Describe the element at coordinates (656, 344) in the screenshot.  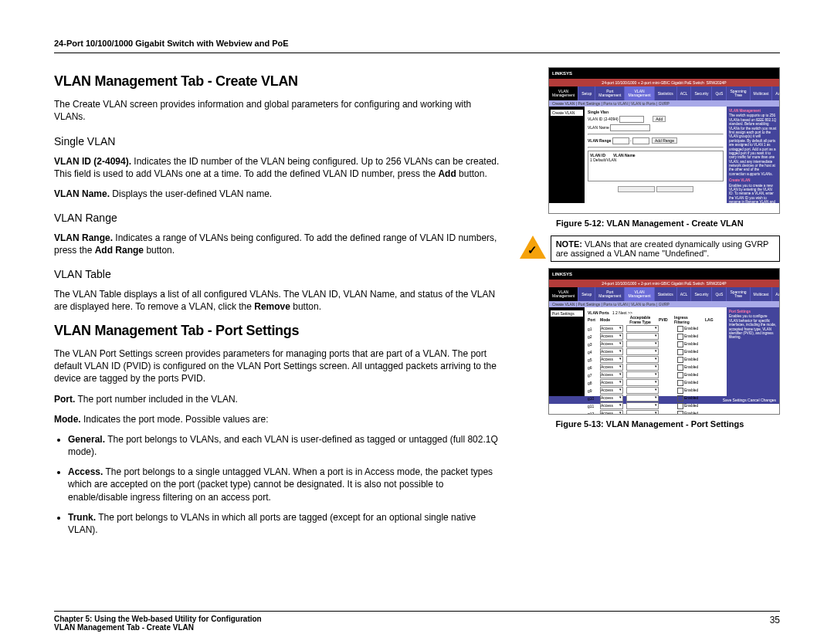
I see `table-row: g3AccessEnabled` at that location.